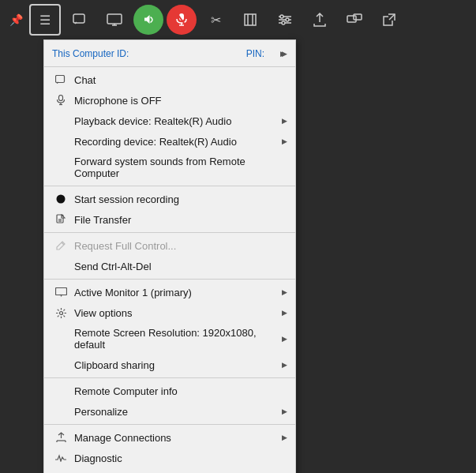 Image resolution: width=476 pixels, height=473 pixels. I want to click on start-recording-label: Start session recording, so click(180, 199).